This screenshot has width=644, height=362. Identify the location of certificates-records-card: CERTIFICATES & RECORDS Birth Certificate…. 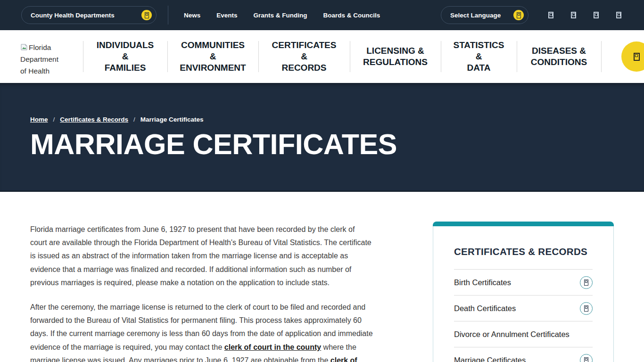
(523, 292).